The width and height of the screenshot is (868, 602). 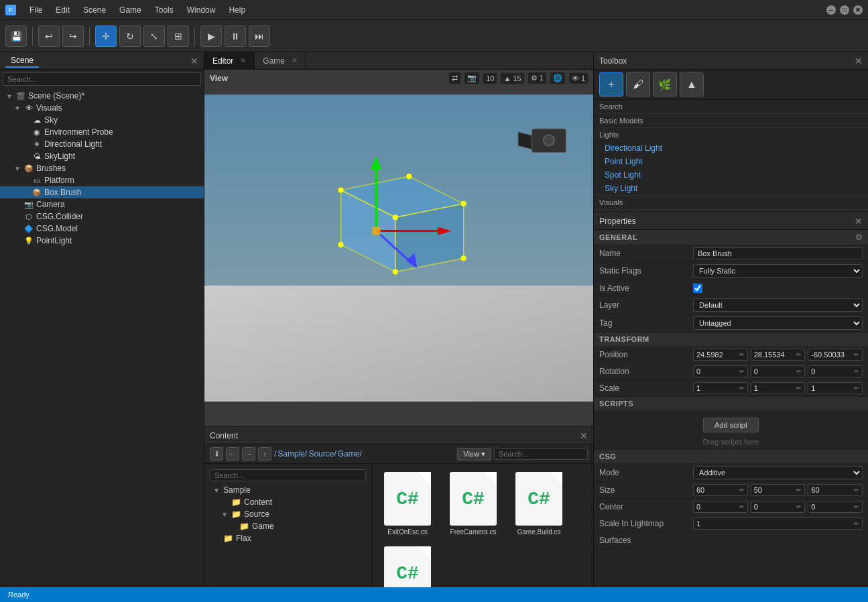 I want to click on scale-button: ⤡, so click(x=154, y=36).